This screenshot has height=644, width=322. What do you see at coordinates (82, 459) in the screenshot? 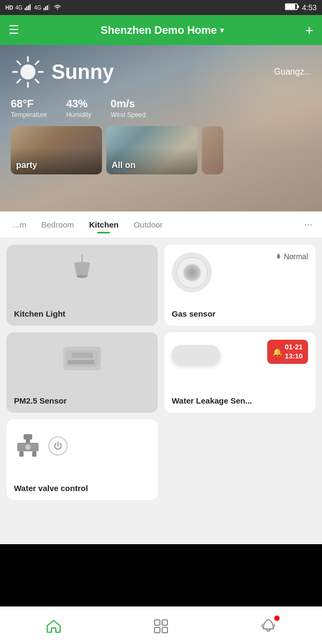
I see `device-card-water-valve: Water valve control` at bounding box center [82, 459].